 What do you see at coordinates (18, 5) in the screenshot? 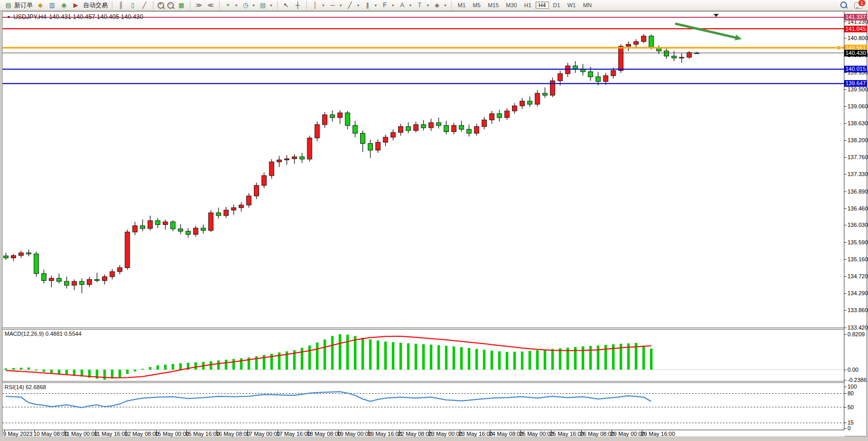
I see `new-order-button: ▤ 新订单` at bounding box center [18, 5].